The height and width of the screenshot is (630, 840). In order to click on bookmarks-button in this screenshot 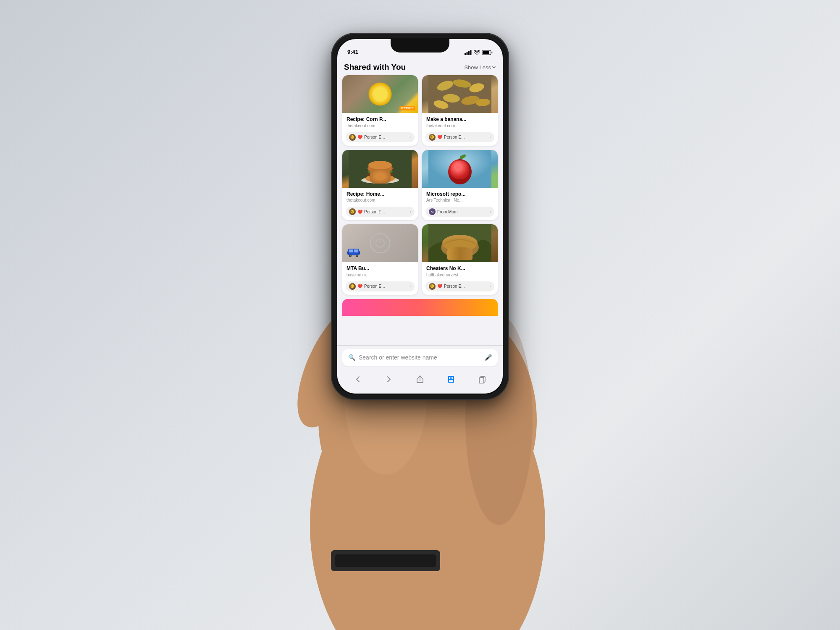, I will do `click(451, 379)`.